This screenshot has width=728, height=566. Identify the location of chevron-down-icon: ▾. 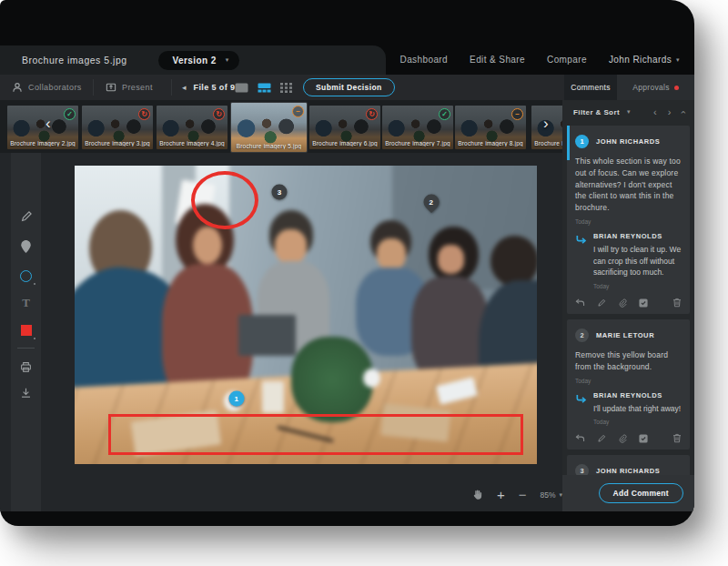
(228, 60).